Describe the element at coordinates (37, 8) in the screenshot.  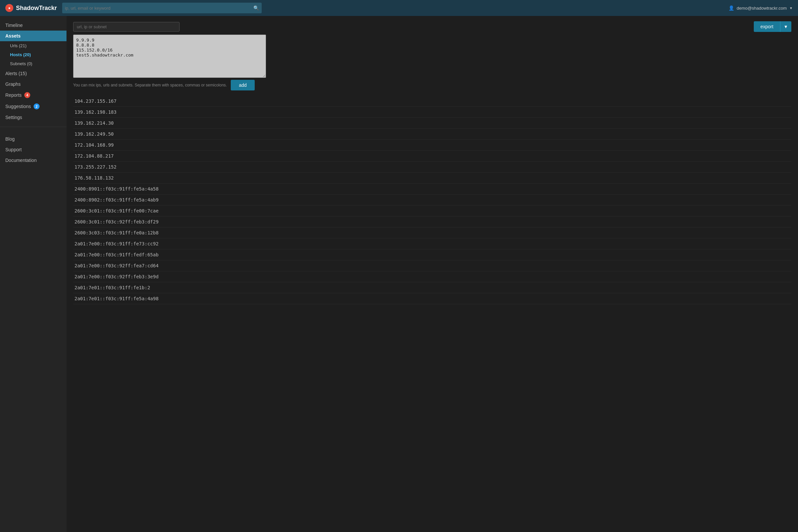
I see `app-name: ShadowTrackr` at that location.